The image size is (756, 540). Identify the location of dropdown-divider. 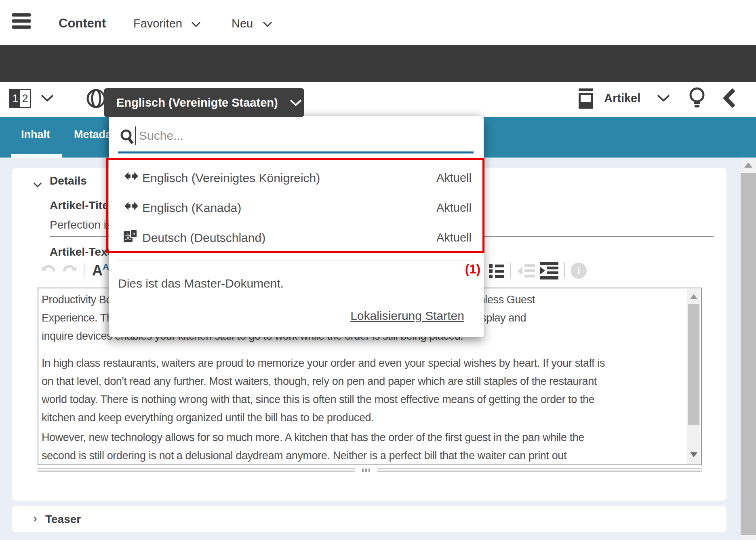
(296, 260).